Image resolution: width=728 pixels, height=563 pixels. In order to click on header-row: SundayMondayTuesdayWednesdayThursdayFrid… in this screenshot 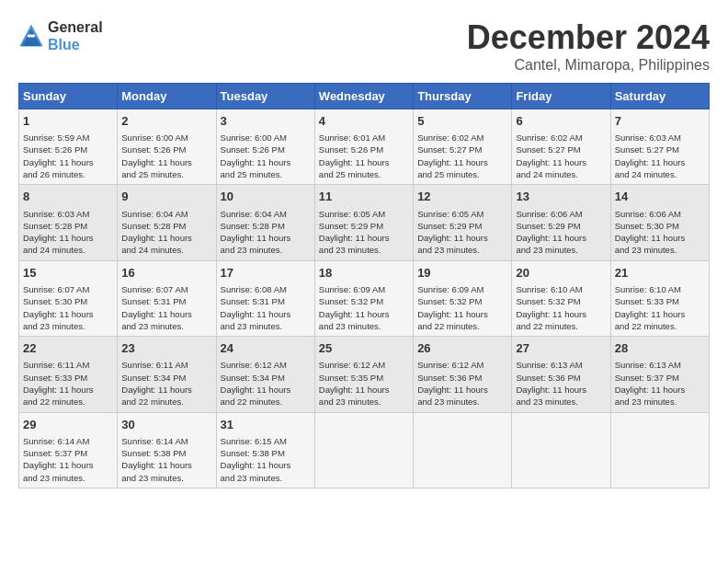, I will do `click(364, 97)`.